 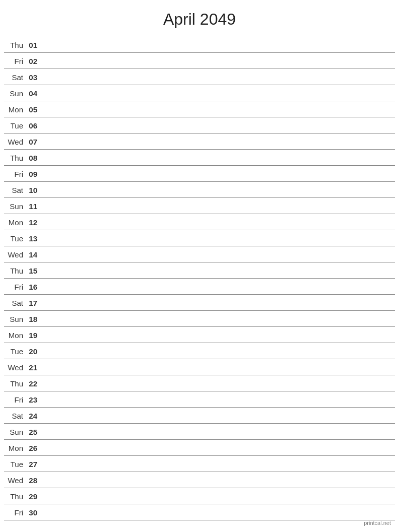 What do you see at coordinates (33, 352) in the screenshot?
I see `day-number: 20` at bounding box center [33, 352].